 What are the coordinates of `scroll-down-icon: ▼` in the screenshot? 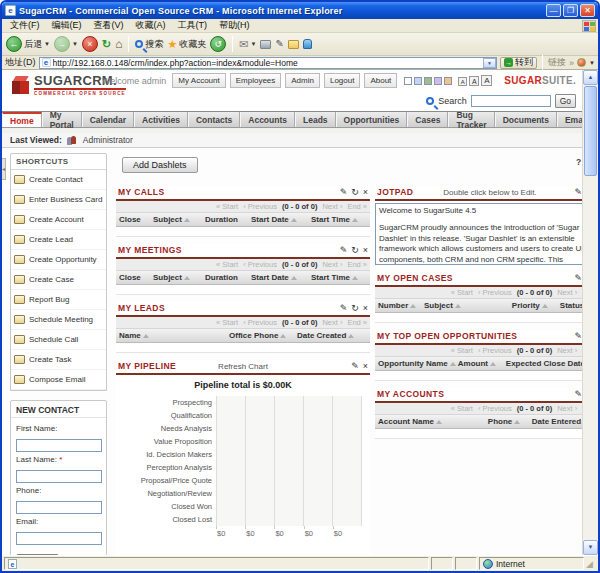 It's located at (590, 548).